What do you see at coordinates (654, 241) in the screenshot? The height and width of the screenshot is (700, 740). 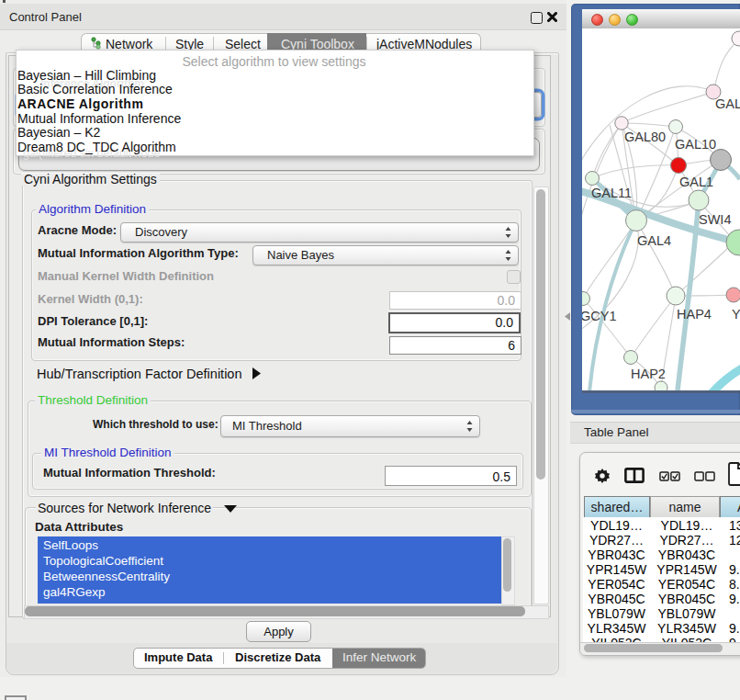 I see `svg-text: GAL4` at bounding box center [654, 241].